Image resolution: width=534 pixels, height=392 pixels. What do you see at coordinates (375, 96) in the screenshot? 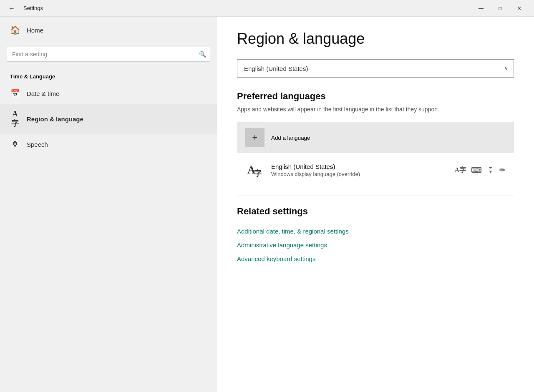
I see `preferred-languages-title: Preferred languages` at bounding box center [375, 96].